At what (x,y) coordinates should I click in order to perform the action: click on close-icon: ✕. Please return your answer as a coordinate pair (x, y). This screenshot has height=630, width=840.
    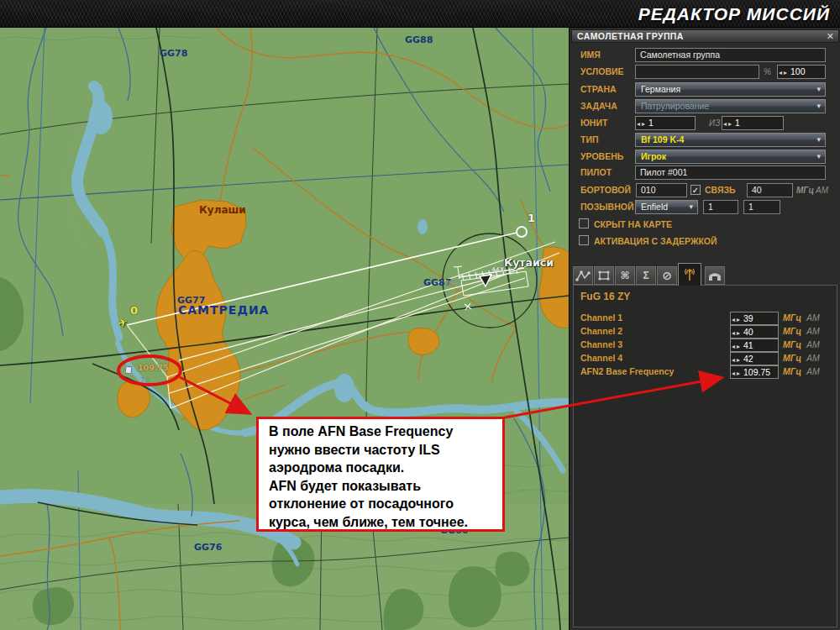
    Looking at the image, I should click on (830, 37).